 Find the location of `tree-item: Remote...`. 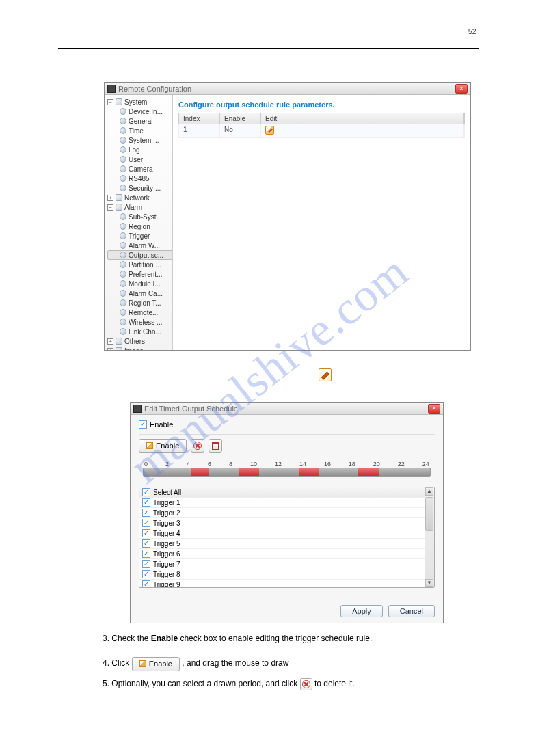

tree-item: Remote... is located at coordinates (139, 312).